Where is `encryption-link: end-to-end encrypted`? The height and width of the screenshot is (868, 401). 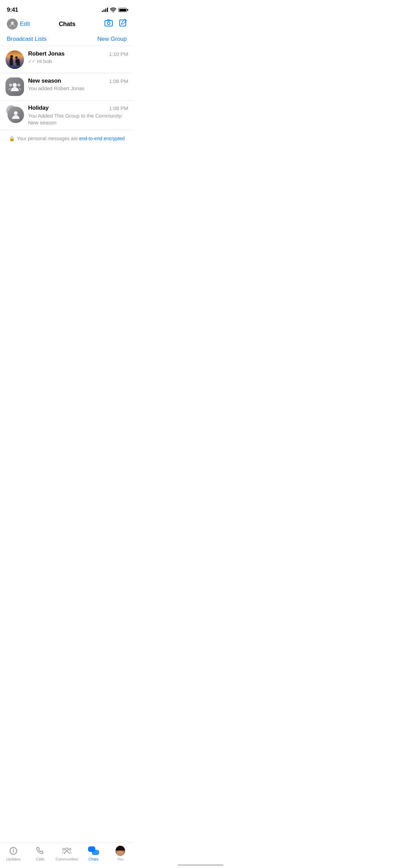 encryption-link: end-to-end encrypted is located at coordinates (102, 138).